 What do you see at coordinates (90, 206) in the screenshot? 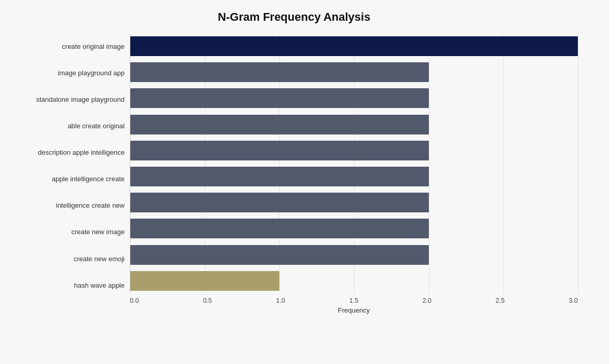
I see `y-label: intelligence create new` at bounding box center [90, 206].